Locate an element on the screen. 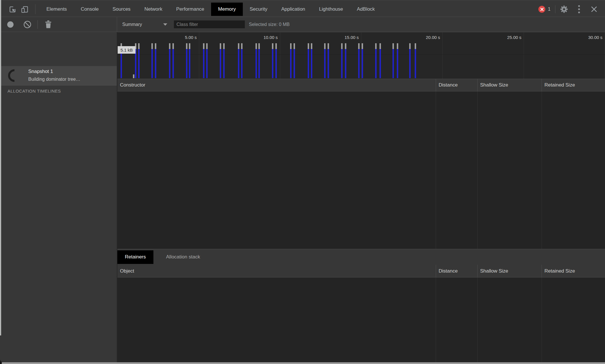 The height and width of the screenshot is (364, 605). tabbar-separator is located at coordinates (35, 9).